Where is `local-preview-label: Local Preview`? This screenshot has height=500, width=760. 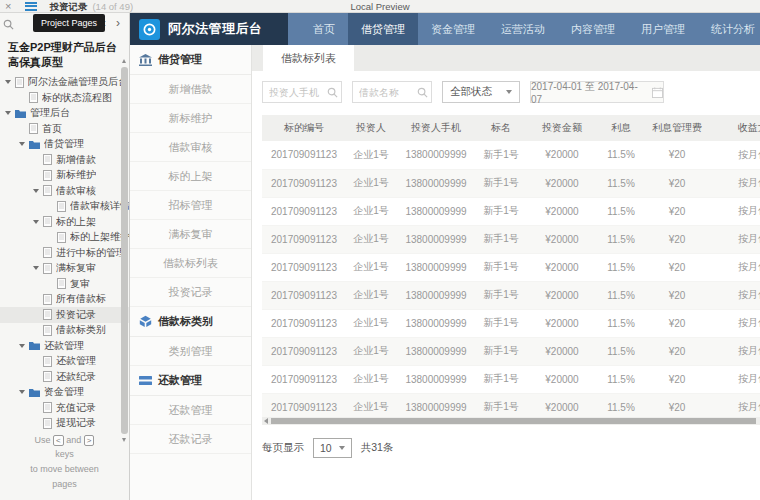
local-preview-label: Local Preview is located at coordinates (380, 6).